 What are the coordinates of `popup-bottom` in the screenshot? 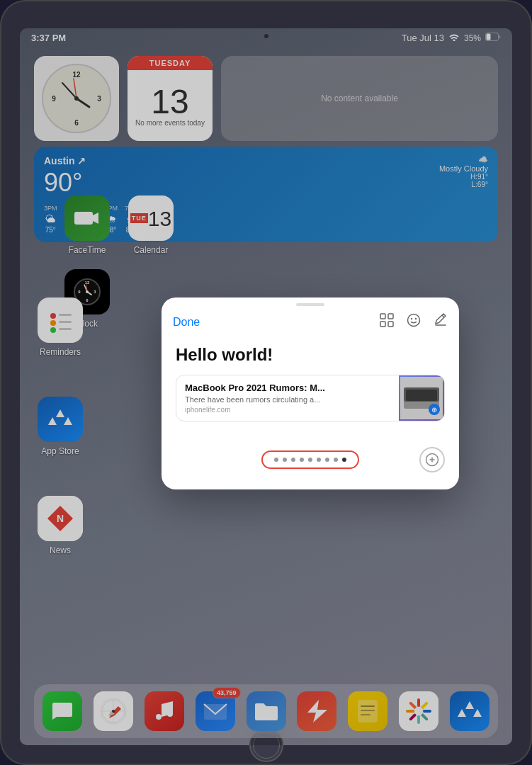 It's located at (310, 463).